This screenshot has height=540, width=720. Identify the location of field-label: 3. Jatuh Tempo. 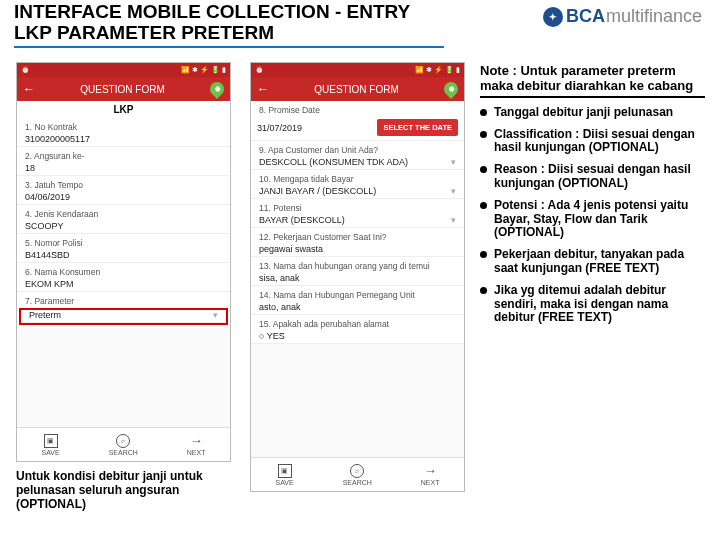
(124, 184).